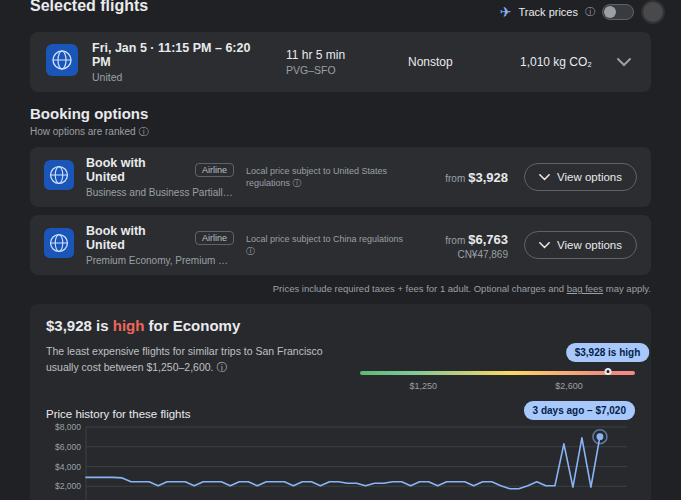 The width and height of the screenshot is (681, 500). I want to click on insights-price: $3,928 is, so click(80, 326).